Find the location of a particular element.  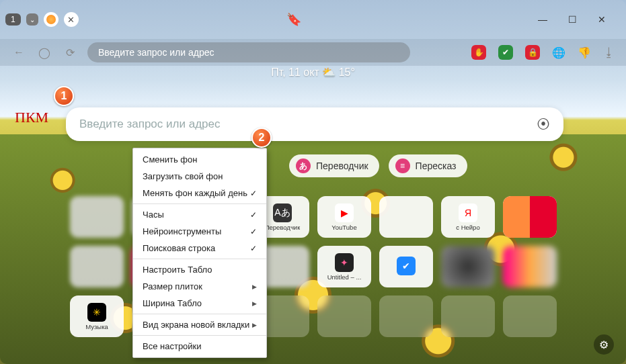

context-menu-item: Ширина Табло is located at coordinates (200, 304).